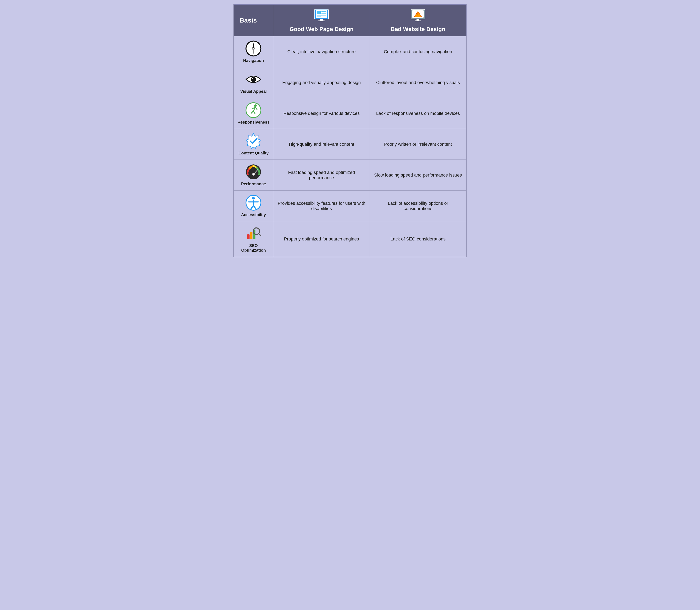  I want to click on navigation-label: Navigation, so click(253, 61).